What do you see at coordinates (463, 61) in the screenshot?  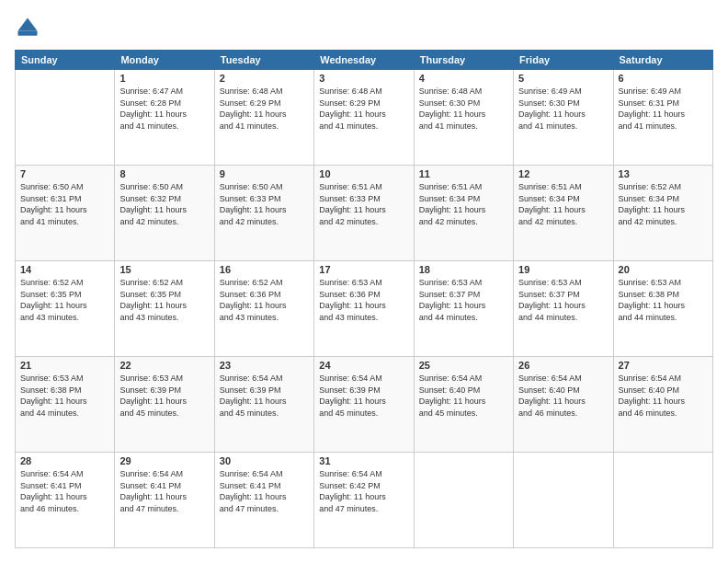 I see `weekday-header: Thursday` at bounding box center [463, 61].